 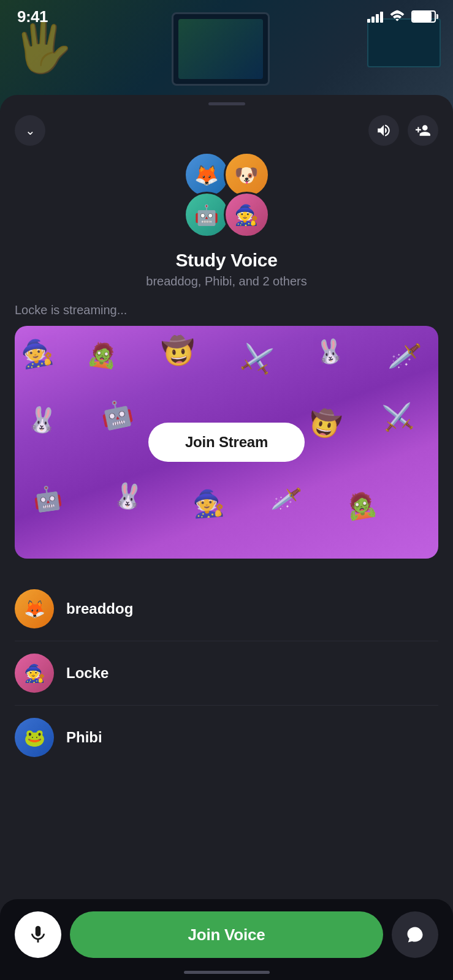 What do you see at coordinates (38, 935) in the screenshot?
I see `mic-icon` at bounding box center [38, 935].